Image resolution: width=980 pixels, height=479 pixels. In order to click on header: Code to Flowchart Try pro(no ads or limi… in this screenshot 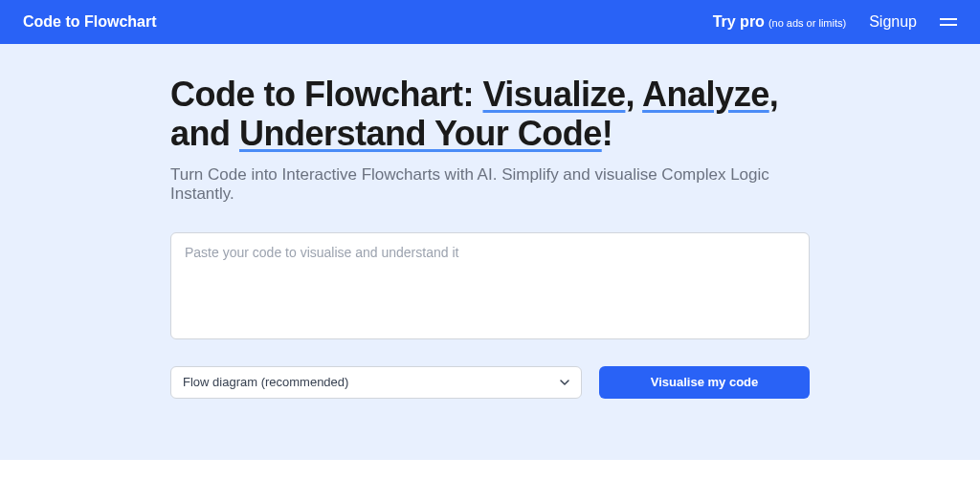, I will do `click(490, 22)`.